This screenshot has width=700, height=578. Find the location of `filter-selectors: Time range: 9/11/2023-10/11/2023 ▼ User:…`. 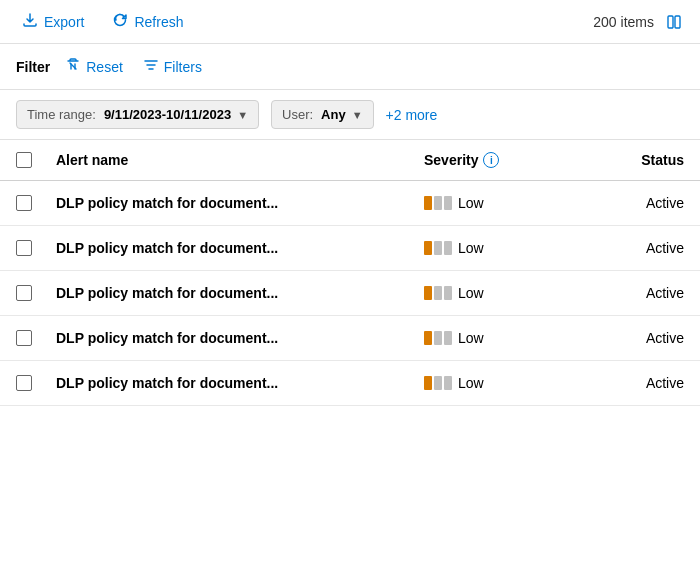

filter-selectors: Time range: 9/11/2023-10/11/2023 ▼ User:… is located at coordinates (350, 115).